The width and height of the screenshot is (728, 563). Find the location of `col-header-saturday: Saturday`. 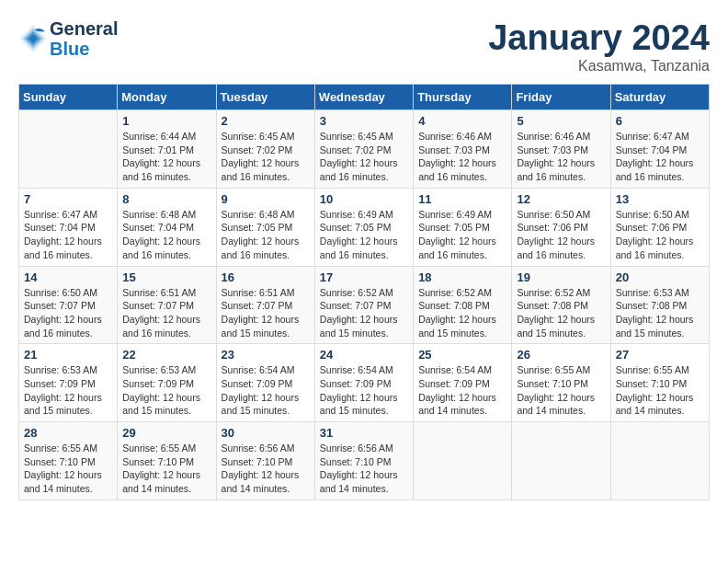

col-header-saturday: Saturday is located at coordinates (660, 98).